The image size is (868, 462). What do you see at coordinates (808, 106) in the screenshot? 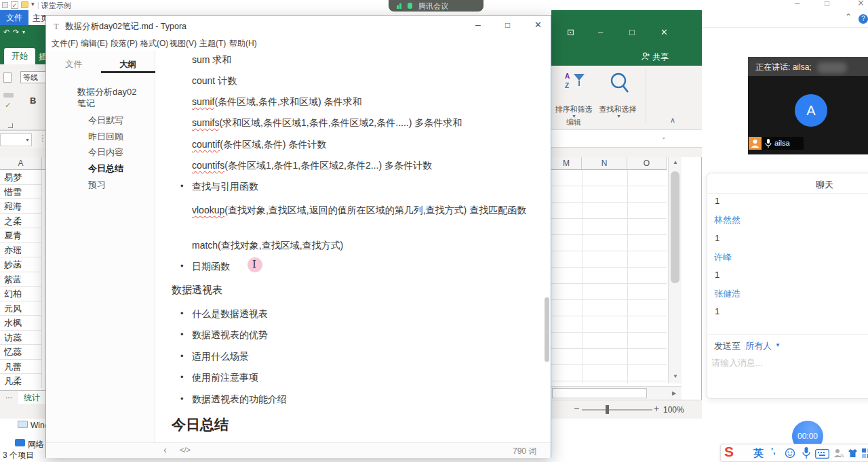
I see `video-panel: 正在讲话: ailsa; A ailsa` at bounding box center [808, 106].